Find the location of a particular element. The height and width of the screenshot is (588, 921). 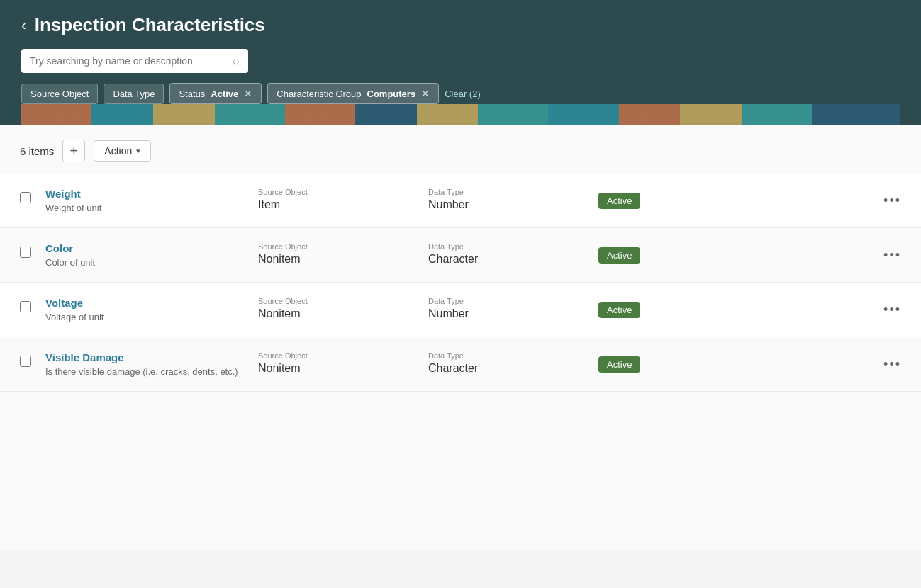

more-actions-button-3: ••• is located at coordinates (892, 310).